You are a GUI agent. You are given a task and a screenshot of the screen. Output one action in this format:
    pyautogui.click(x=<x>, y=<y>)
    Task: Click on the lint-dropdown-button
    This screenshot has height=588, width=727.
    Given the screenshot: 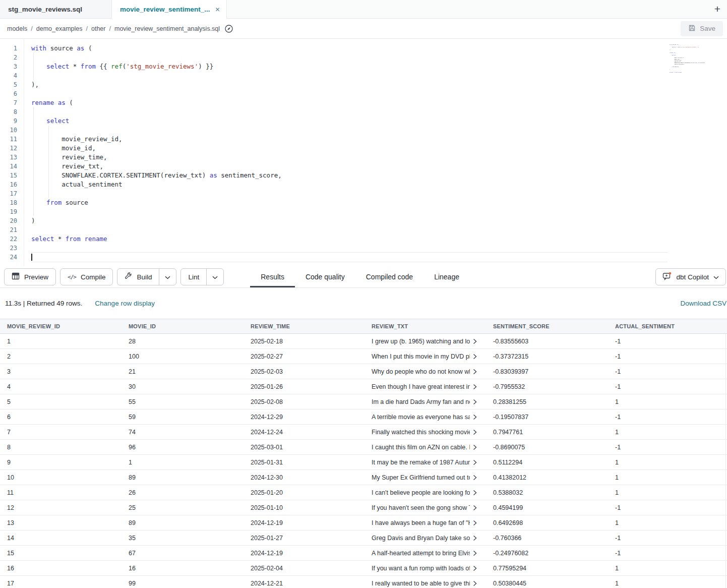 What is the action you would take?
    pyautogui.click(x=215, y=277)
    